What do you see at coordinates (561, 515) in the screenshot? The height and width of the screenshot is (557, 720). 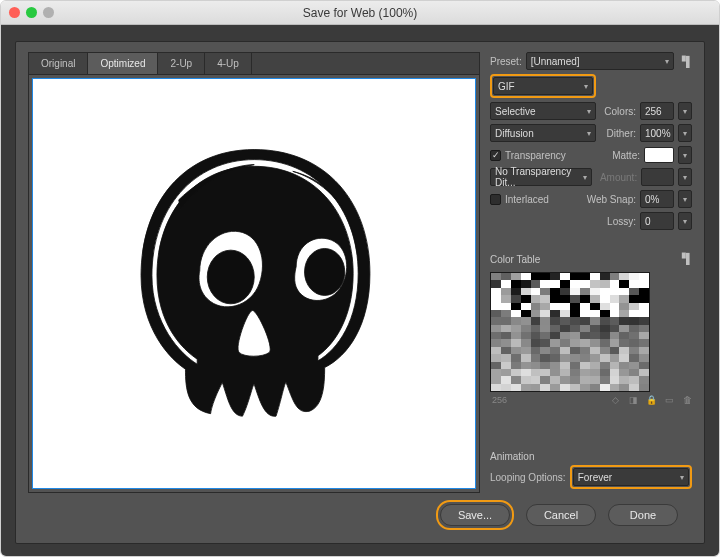 I see `cancel-button: Cancel` at bounding box center [561, 515].